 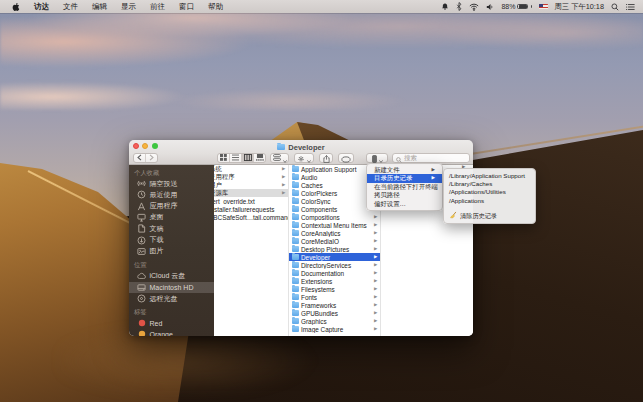 I want to click on context-menu-item: 偏好设置…, so click(x=404, y=204).